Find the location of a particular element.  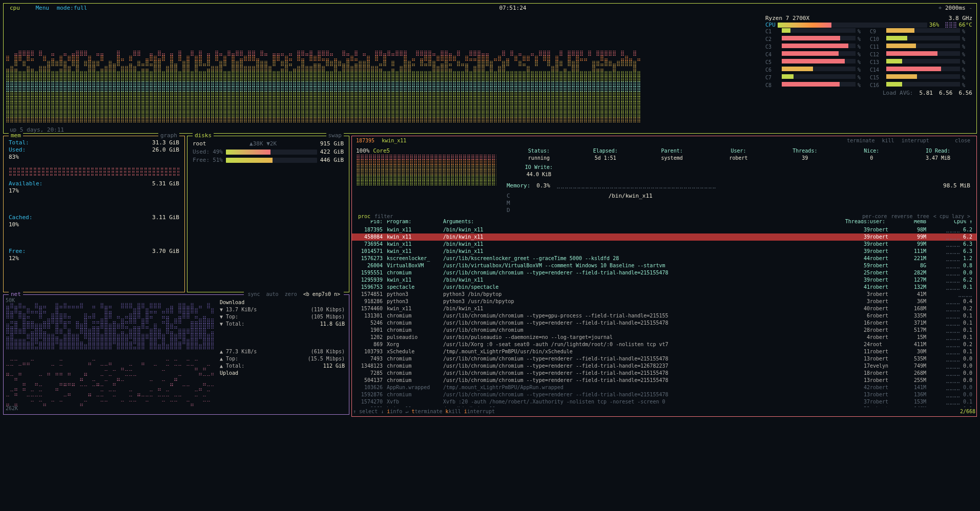

cpu-total-label: CPU is located at coordinates (770, 25).